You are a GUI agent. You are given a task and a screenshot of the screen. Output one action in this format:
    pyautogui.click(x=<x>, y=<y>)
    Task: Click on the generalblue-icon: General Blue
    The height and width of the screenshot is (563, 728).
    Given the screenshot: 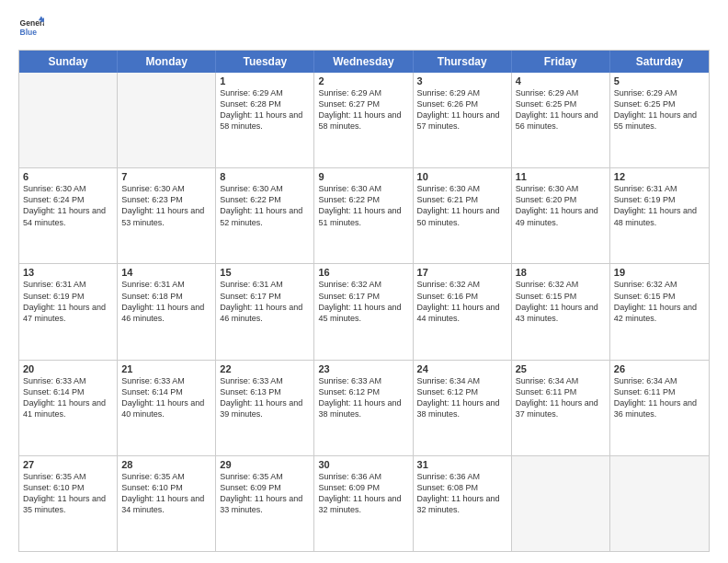 What is the action you would take?
    pyautogui.click(x=31, y=28)
    